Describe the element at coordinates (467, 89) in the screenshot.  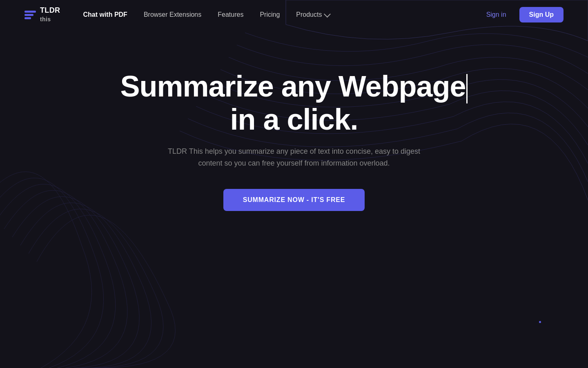
I see `cursor-blink` at that location.